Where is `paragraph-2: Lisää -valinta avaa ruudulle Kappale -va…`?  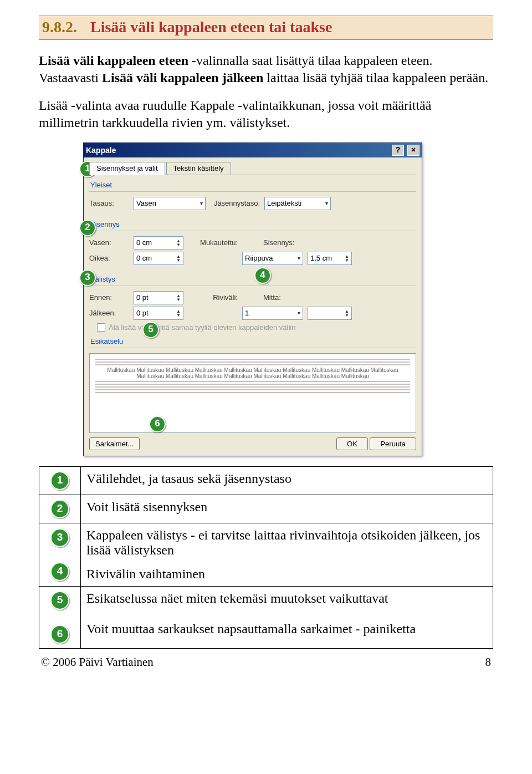 paragraph-2: Lisää -valinta avaa ruudulle Kappale -va… is located at coordinates (266, 114).